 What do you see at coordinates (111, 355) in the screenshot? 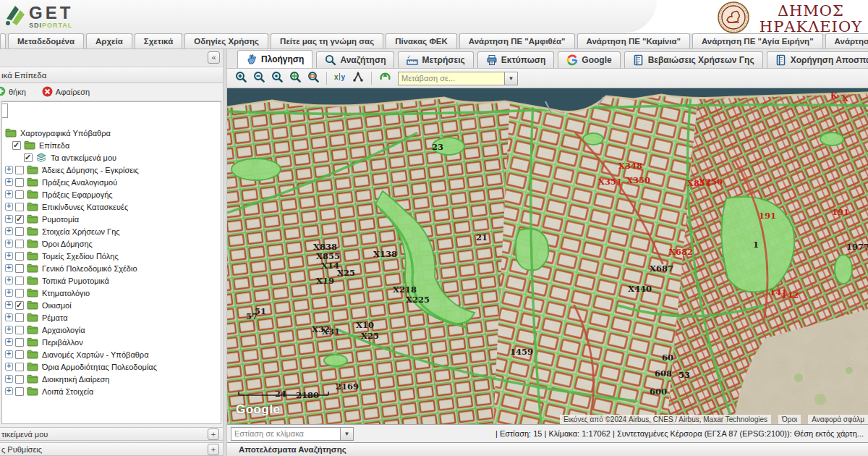
I see `layer-tree-item: Διανομές Χαρτών - Υπόβαθρα` at bounding box center [111, 355].